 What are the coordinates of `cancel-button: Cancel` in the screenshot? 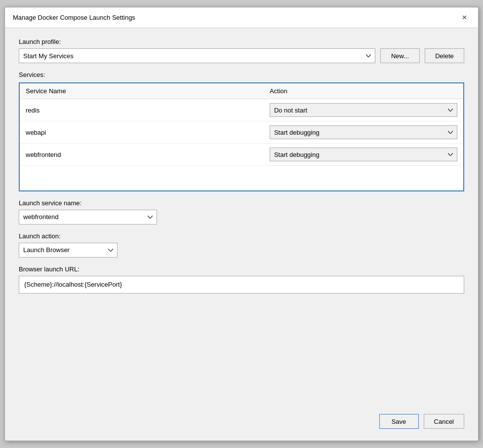 It's located at (444, 421).